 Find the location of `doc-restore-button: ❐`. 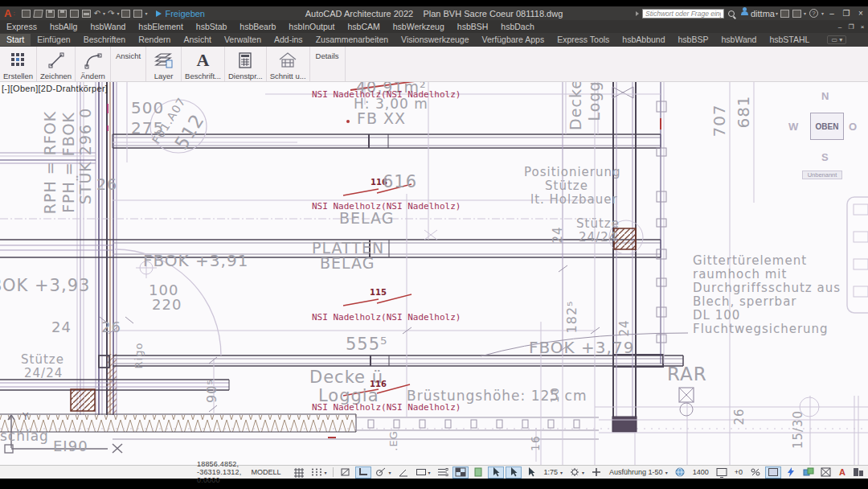

doc-restore-button: ❐ is located at coordinates (851, 27).